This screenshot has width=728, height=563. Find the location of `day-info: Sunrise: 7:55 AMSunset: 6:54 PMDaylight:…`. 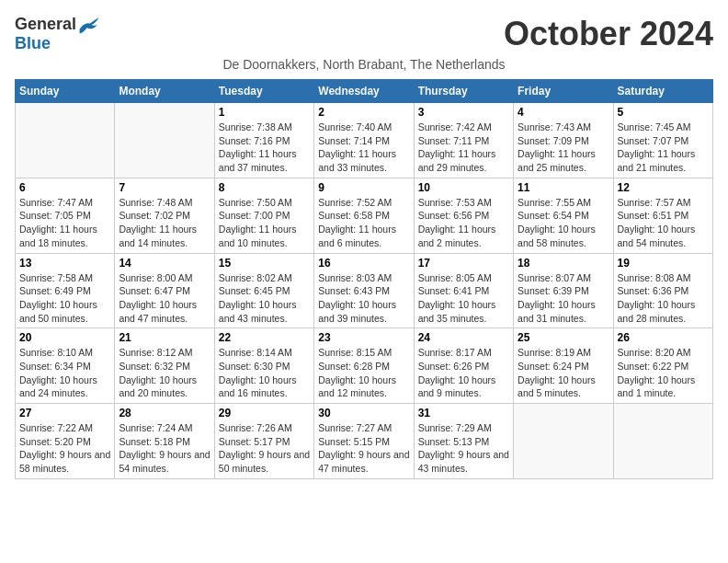

day-info: Sunrise: 7:55 AMSunset: 6:54 PMDaylight:… is located at coordinates (563, 223).